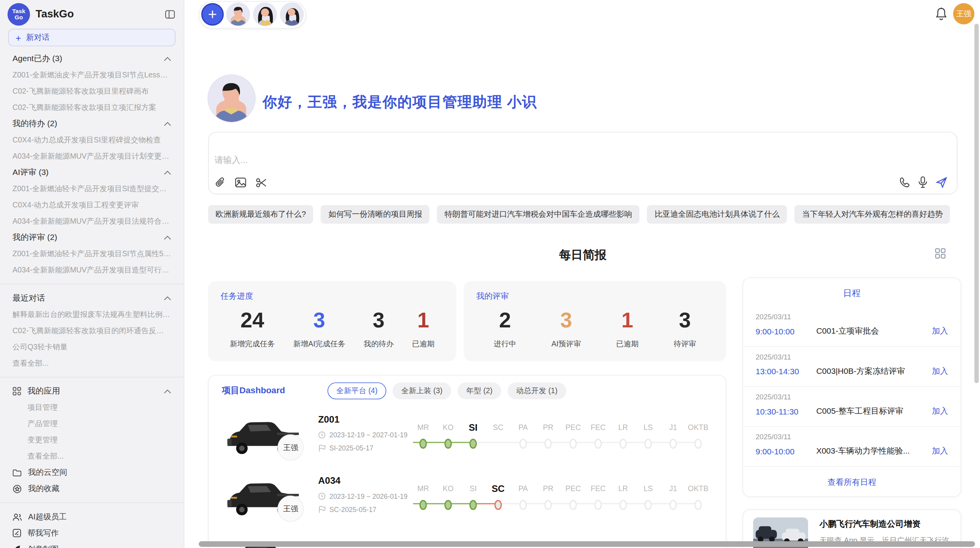 This screenshot has width=980, height=548. Describe the element at coordinates (241, 182) in the screenshot. I see `composer-left-icons` at that location.